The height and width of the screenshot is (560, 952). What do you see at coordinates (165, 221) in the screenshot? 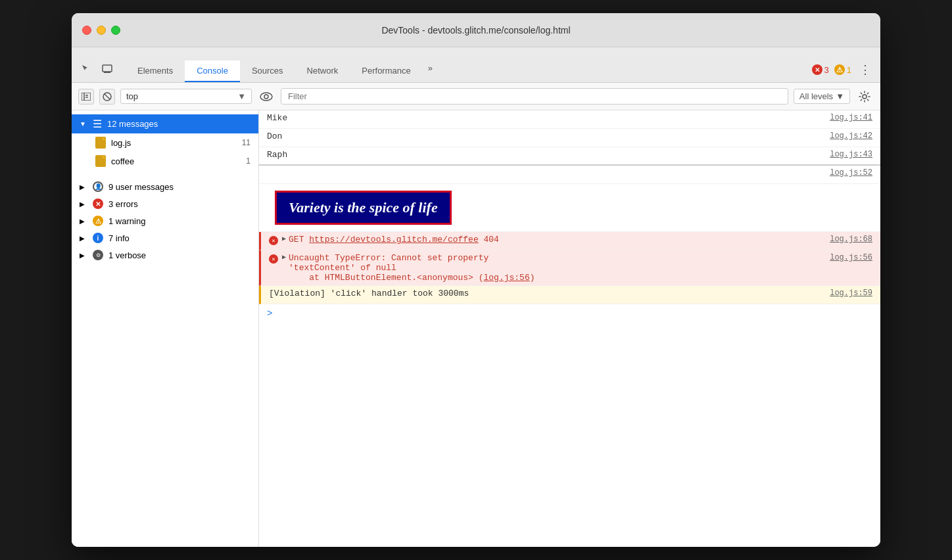
I see `sidebar-group-categories: ▶ 👤 9 user messages ▶ ✕ 3 errors ▶ ⚠ 1 w…` at bounding box center [165, 221].